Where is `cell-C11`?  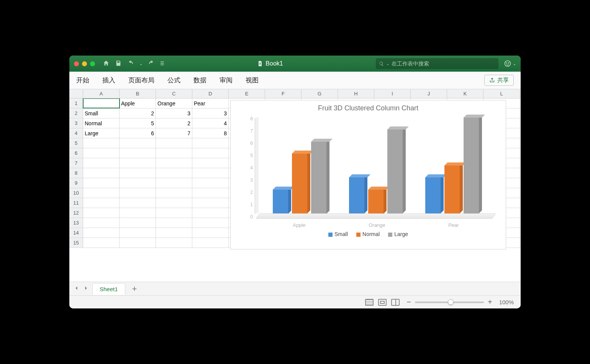 cell-C11 is located at coordinates (174, 203).